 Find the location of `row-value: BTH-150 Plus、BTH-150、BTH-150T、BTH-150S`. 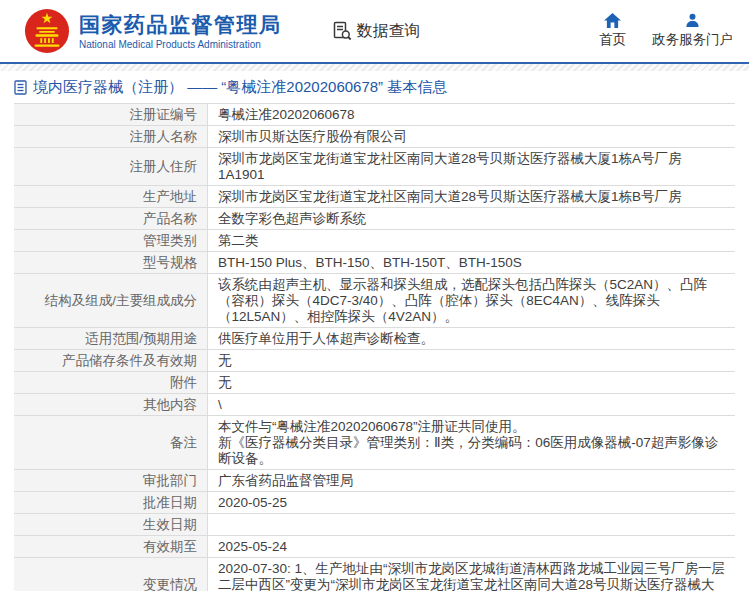

row-value: BTH-150 Plus、BTH-150、BTH-150T、BTH-150S is located at coordinates (472, 262).